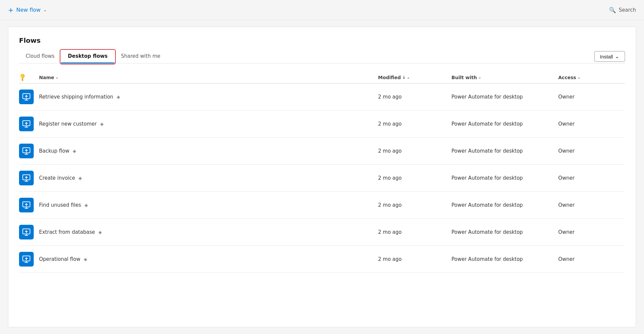 This screenshot has width=644, height=334. I want to click on table-row: Register new customer ◈ 2 mo ago Power A…, so click(322, 124).